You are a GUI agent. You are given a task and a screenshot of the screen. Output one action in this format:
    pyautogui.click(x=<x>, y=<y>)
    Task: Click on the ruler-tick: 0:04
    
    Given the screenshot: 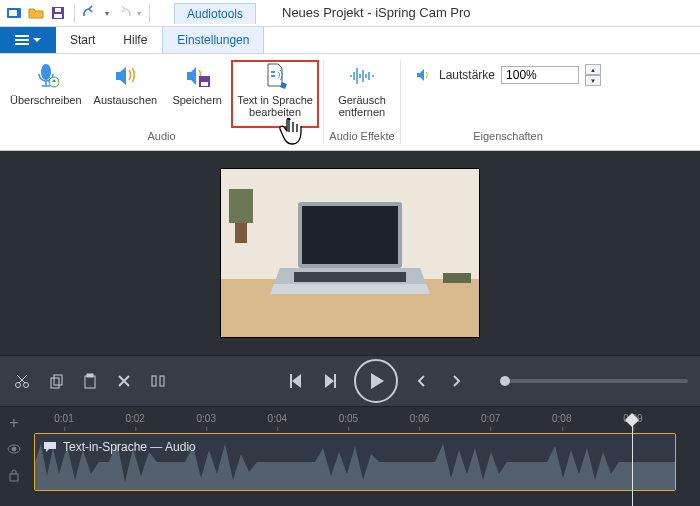 What is the action you would take?
    pyautogui.click(x=278, y=418)
    